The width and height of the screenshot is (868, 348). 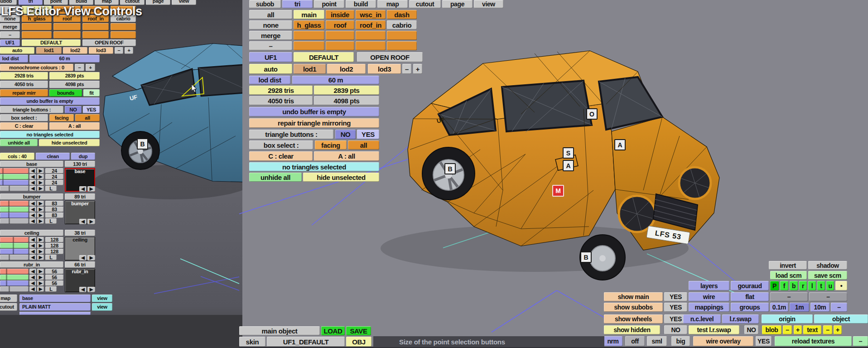 What do you see at coordinates (633, 297) in the screenshot?
I see `show-main-label: show main` at bounding box center [633, 297].